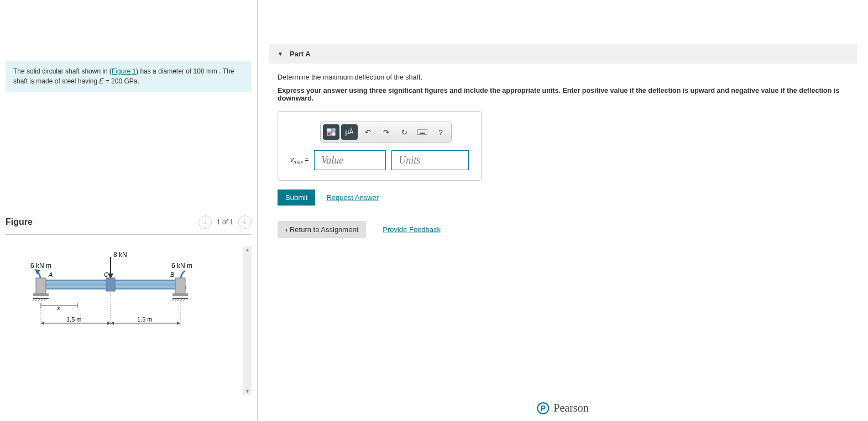 Image resolution: width=868 pixels, height=421 pixels. I want to click on svg-text: x, so click(59, 308).